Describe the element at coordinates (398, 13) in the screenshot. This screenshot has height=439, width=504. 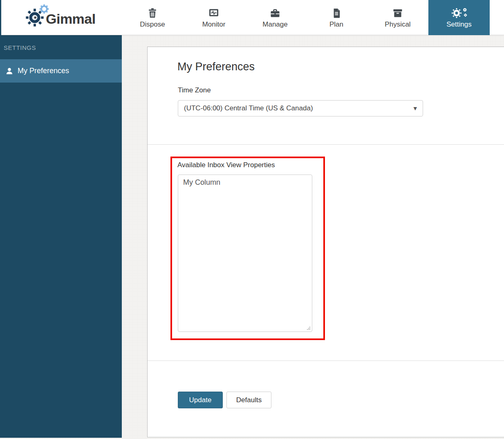
I see `archive-box-icon` at that location.